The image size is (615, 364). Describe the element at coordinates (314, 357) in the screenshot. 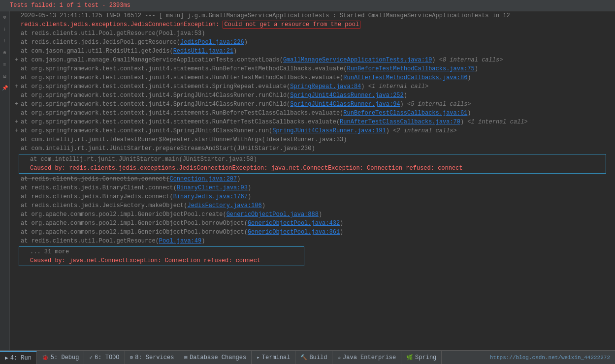

I see `tab-build: 🔨 Build` at that location.